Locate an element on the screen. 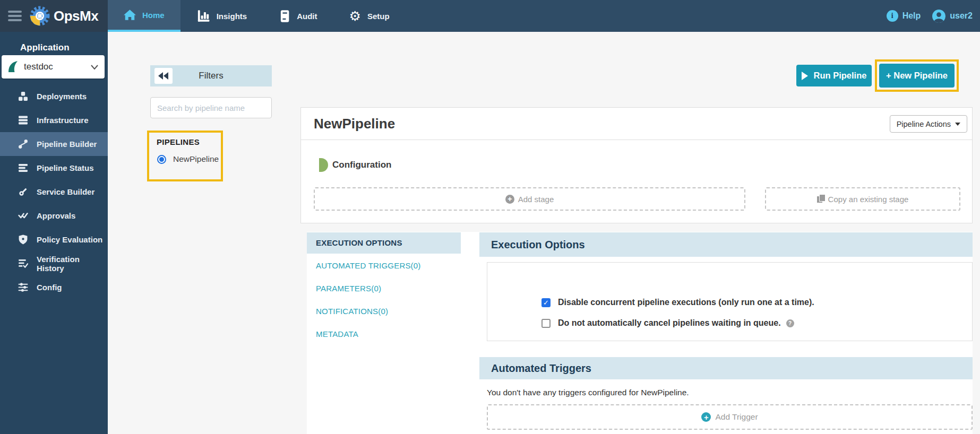 The image size is (980, 434). pipeline-status-icon is located at coordinates (23, 168).